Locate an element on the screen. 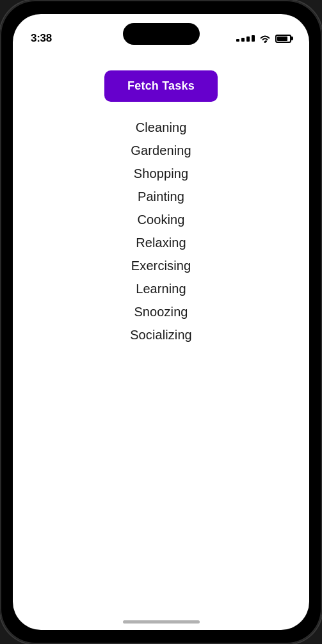  battery-fill is located at coordinates (282, 38).